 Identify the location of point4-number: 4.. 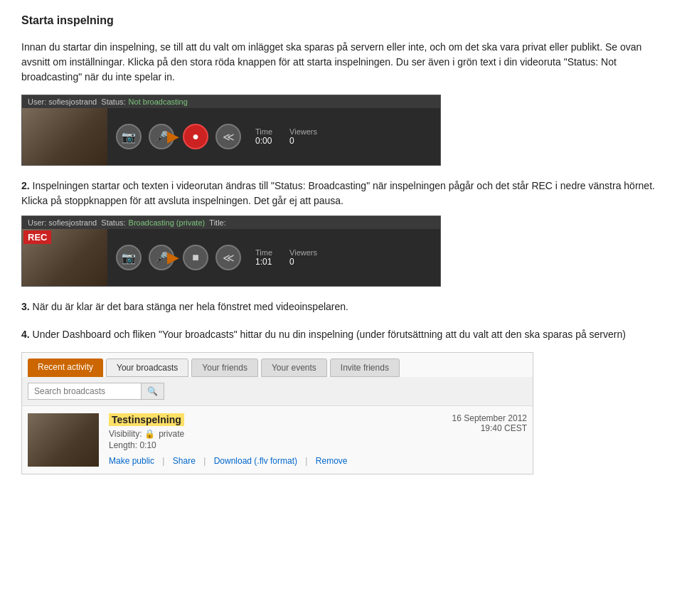
(26, 334).